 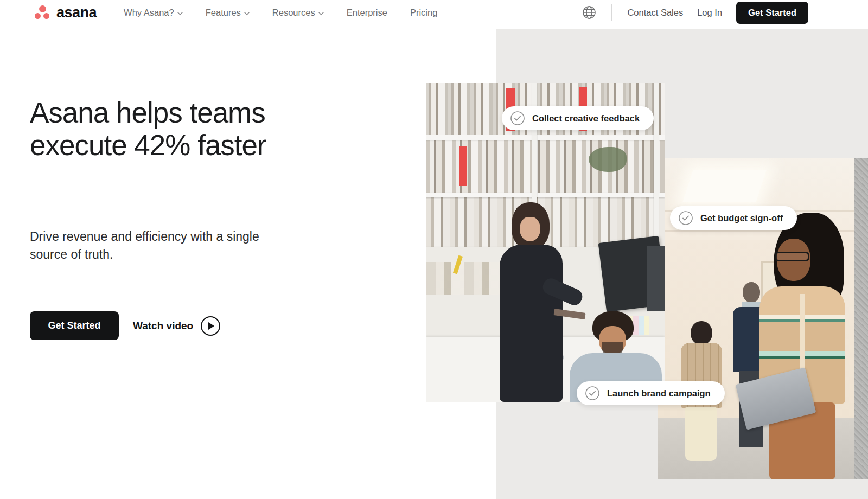 I want to click on primary-nav: Why Asana? Features Resources Enterprise…, so click(x=280, y=13).